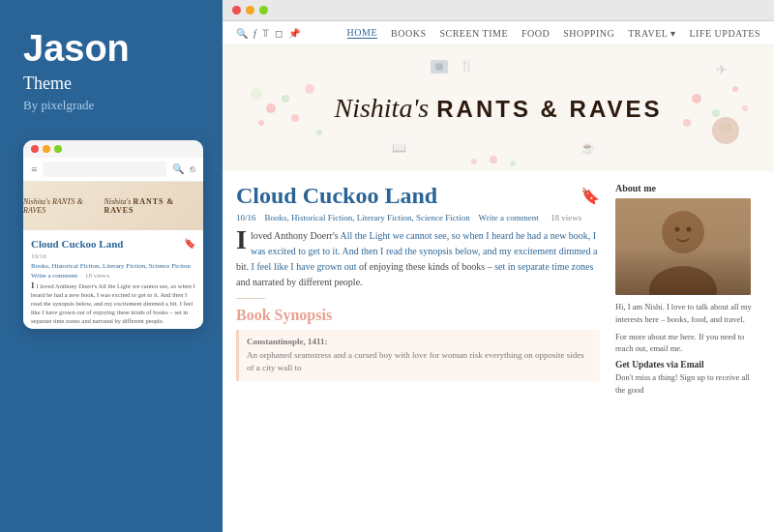  What do you see at coordinates (725, 33) in the screenshot?
I see `nav-life-updates: LIFE UPDATES` at bounding box center [725, 33].